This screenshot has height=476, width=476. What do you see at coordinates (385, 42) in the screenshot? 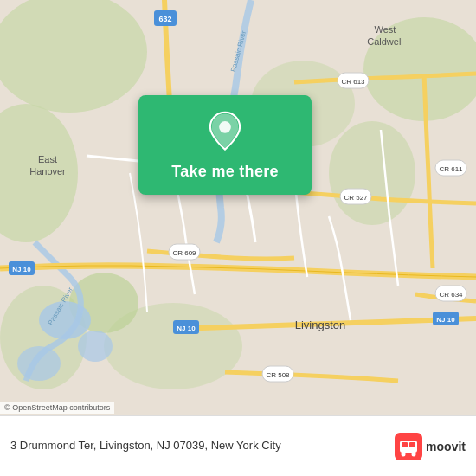
I see `svg-text: Caldwell` at bounding box center [385, 42].